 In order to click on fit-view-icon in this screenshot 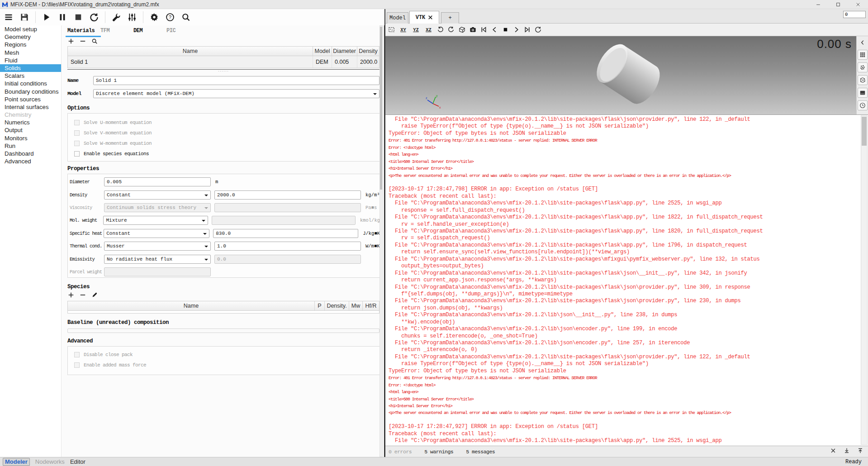, I will do `click(392, 30)`.